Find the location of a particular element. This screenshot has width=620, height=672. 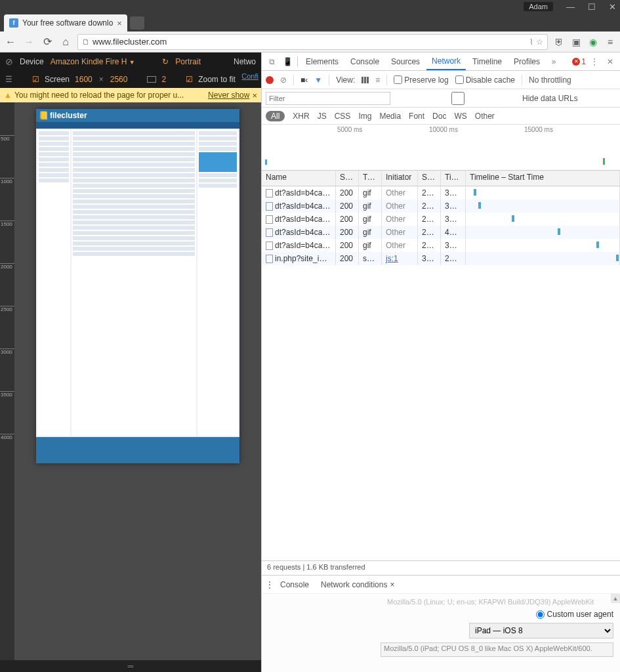

drawer-tab-network-conditions: Network conditions × is located at coordinates (358, 585).